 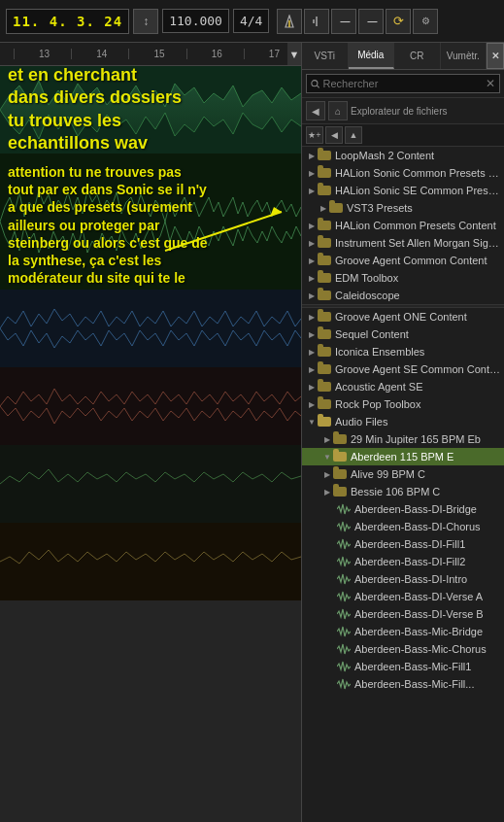 I want to click on folder-icon-halion-common, so click(x=324, y=225).